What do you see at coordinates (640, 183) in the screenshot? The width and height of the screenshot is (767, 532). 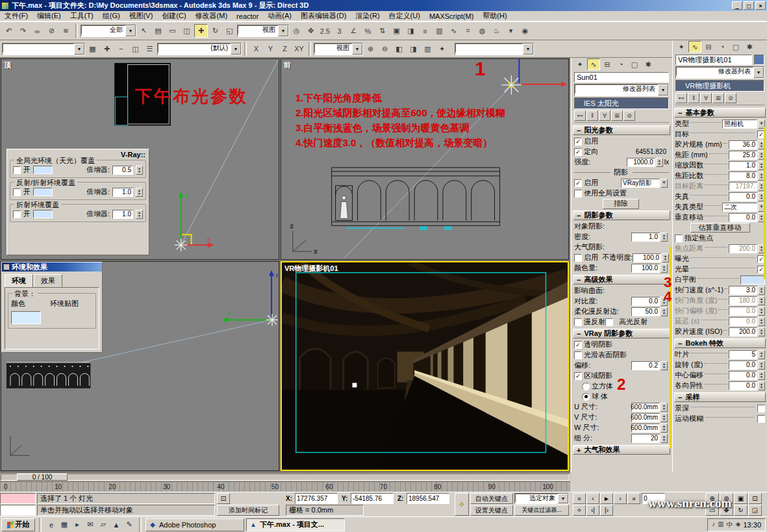 I see `param-value: VRay阴影` at bounding box center [640, 183].